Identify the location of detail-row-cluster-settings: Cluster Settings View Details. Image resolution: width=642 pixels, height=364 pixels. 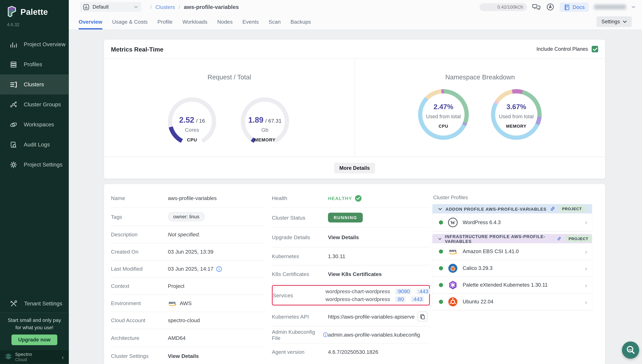
(188, 356).